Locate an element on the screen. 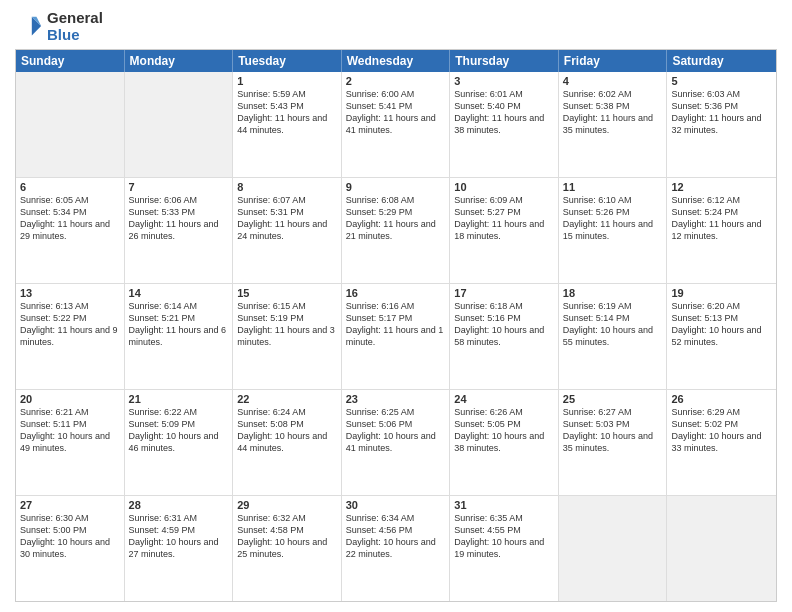  header-day-tuesday: Tuesday is located at coordinates (288, 61).